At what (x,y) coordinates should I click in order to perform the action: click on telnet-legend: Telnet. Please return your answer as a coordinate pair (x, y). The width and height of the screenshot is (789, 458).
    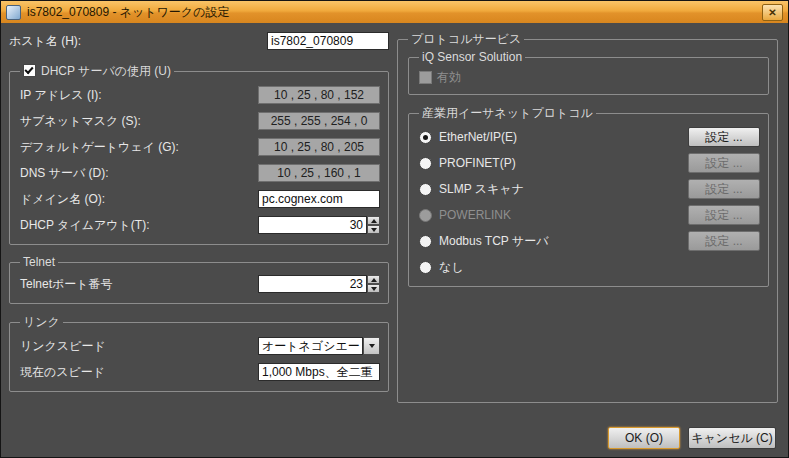
    Looking at the image, I should click on (39, 262).